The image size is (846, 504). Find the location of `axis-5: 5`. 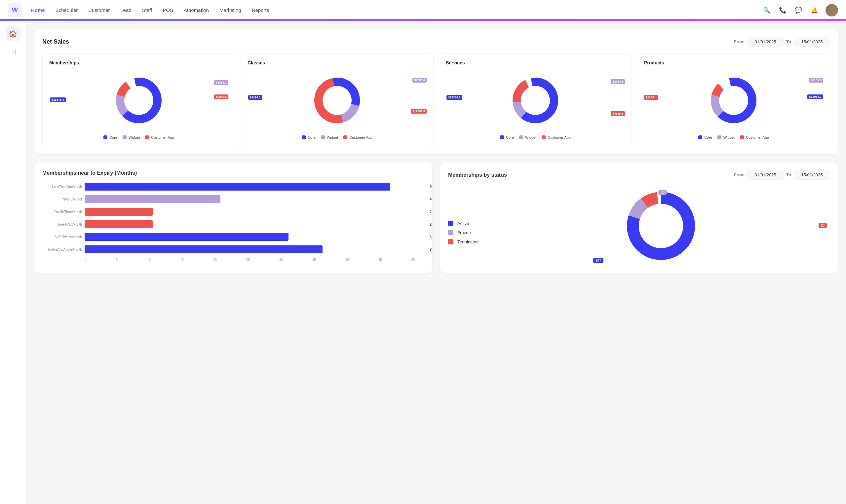

axis-5: 5 is located at coordinates (117, 260).